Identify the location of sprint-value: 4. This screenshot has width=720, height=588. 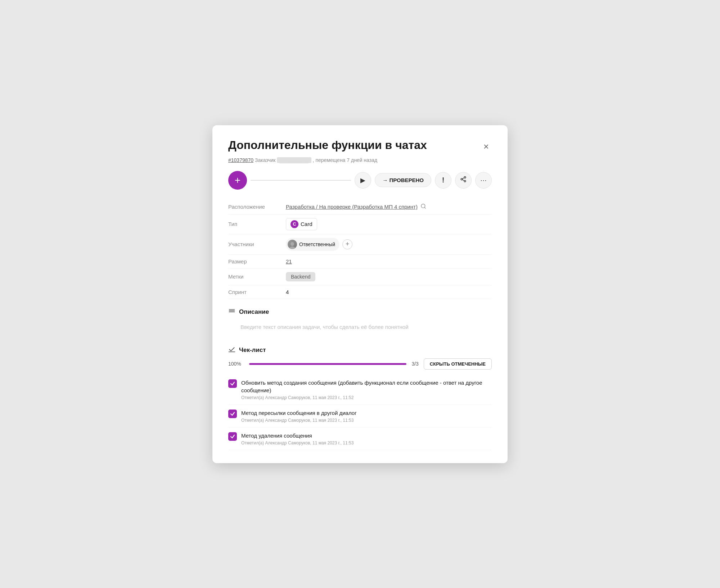
(287, 292).